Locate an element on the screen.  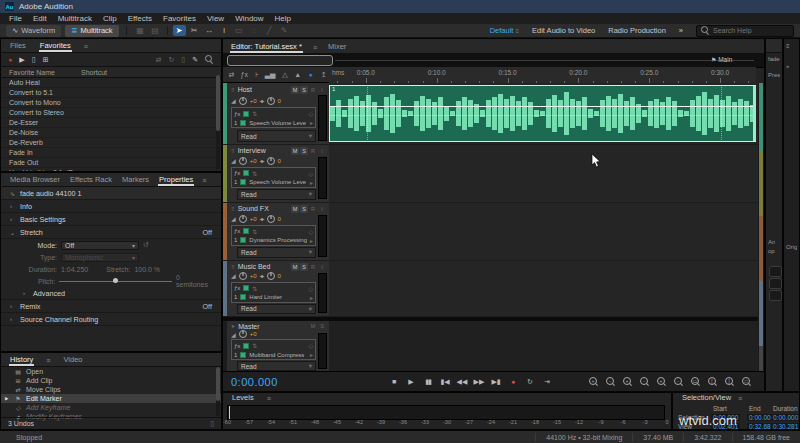
menu-window: Window is located at coordinates (249, 18).